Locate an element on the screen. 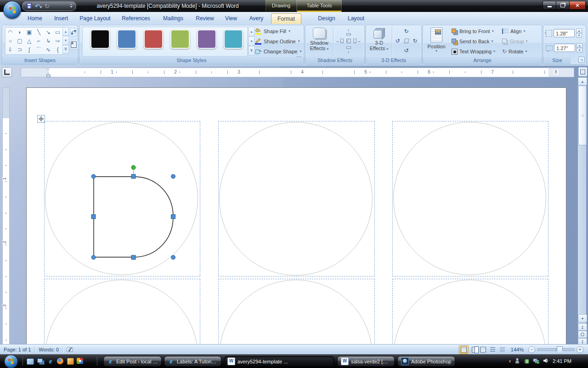 This screenshot has width=588, height=368. select-browse-object-button is located at coordinates (582, 334).